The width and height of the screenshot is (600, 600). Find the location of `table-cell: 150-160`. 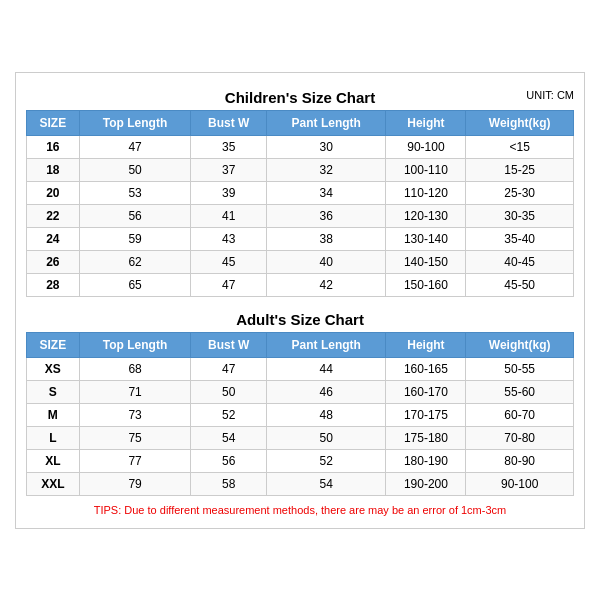

table-cell: 150-160 is located at coordinates (426, 284).